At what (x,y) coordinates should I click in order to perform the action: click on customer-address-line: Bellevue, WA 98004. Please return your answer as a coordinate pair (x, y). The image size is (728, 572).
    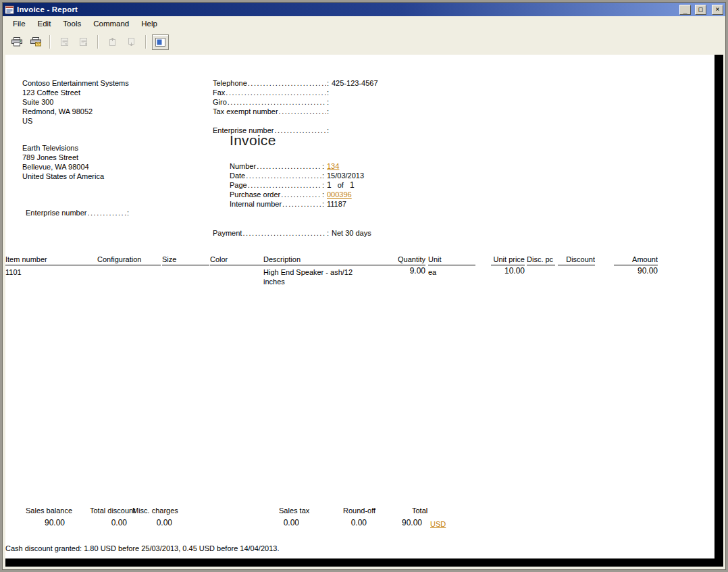
    Looking at the image, I should click on (63, 167).